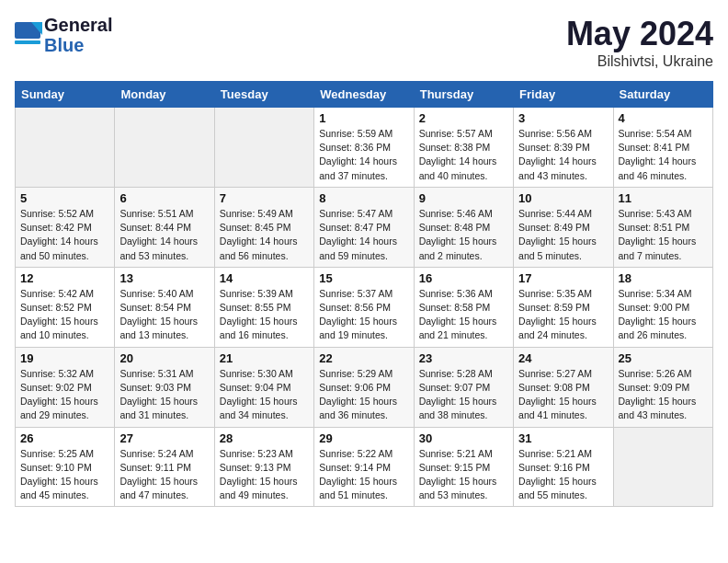 The height and width of the screenshot is (563, 728). What do you see at coordinates (64, 315) in the screenshot?
I see `day-detail: Sunrise: 5:42 AM Sunset: 8:52 PM Dayligh…` at bounding box center [64, 315].